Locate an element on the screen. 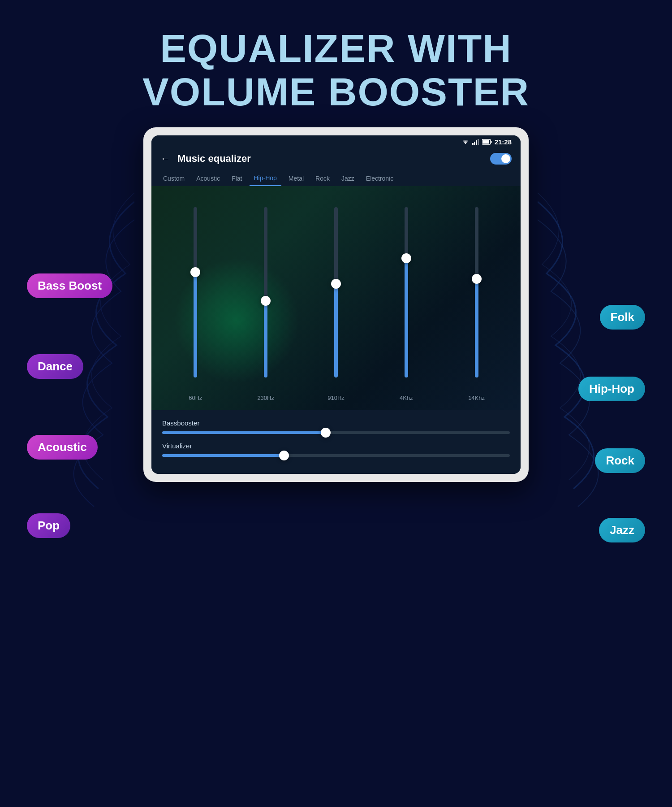  slider-track-60hz is located at coordinates (195, 292).